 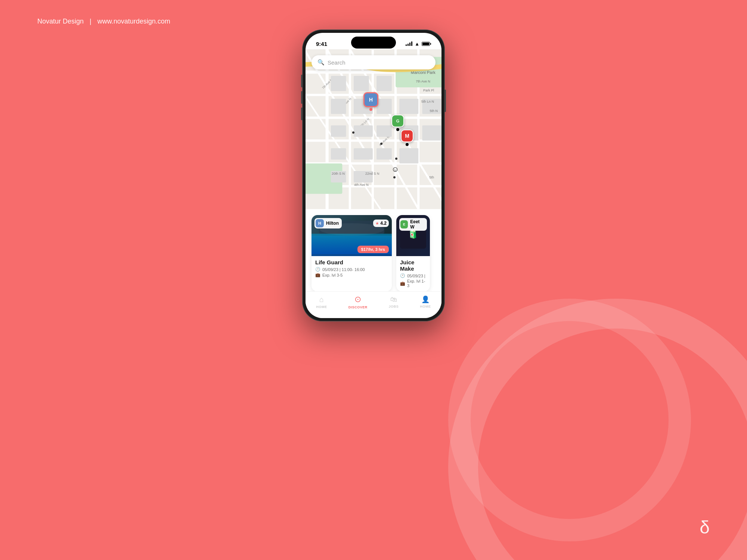 I want to click on job-card-lifeguard: H Hilton ★ 4.2 $17/hr, 3 hrs, so click(x=352, y=253).